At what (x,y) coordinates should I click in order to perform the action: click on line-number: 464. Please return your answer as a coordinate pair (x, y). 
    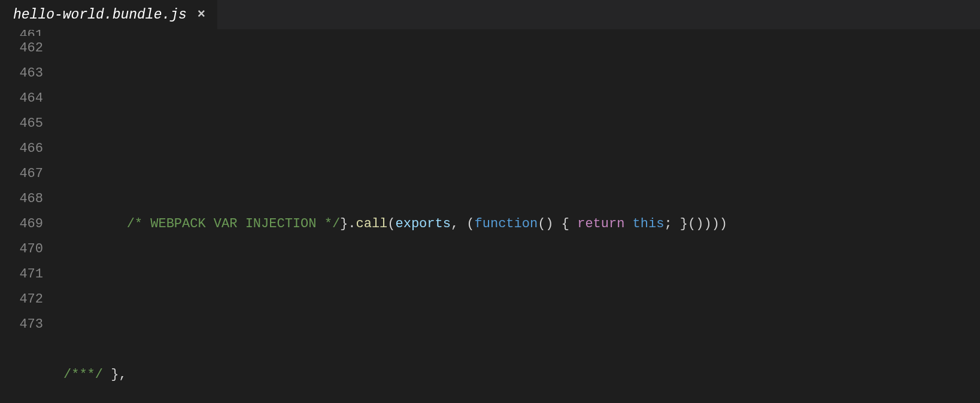
    Looking at the image, I should click on (22, 99).